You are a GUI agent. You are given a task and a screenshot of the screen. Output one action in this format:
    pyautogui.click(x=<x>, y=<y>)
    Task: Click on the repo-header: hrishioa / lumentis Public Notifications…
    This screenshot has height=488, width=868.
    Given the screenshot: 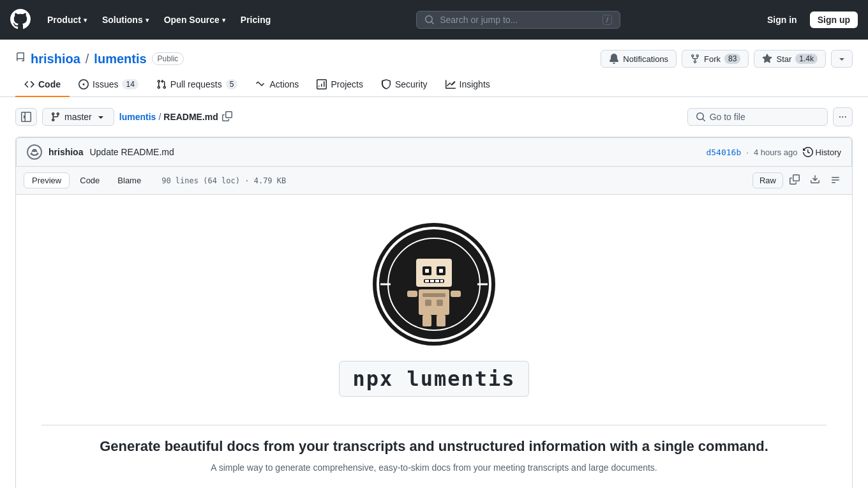 What is the action you would take?
    pyautogui.click(x=434, y=68)
    